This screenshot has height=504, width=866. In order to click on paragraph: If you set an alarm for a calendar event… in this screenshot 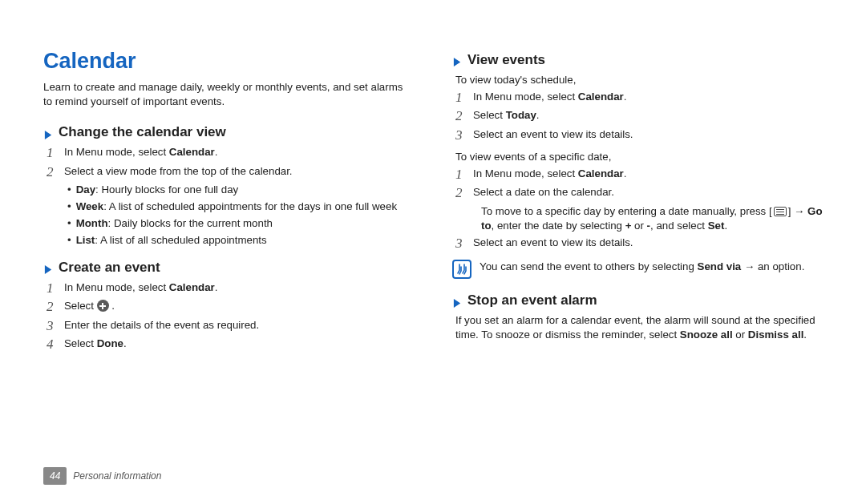, I will do `click(639, 328)`.